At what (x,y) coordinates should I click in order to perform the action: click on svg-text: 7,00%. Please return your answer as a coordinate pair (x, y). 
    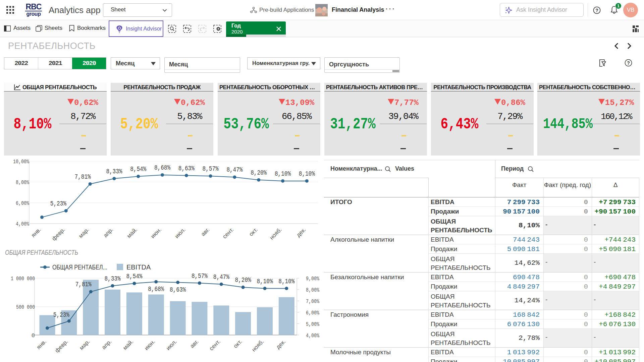
    Looking at the image, I should click on (313, 302).